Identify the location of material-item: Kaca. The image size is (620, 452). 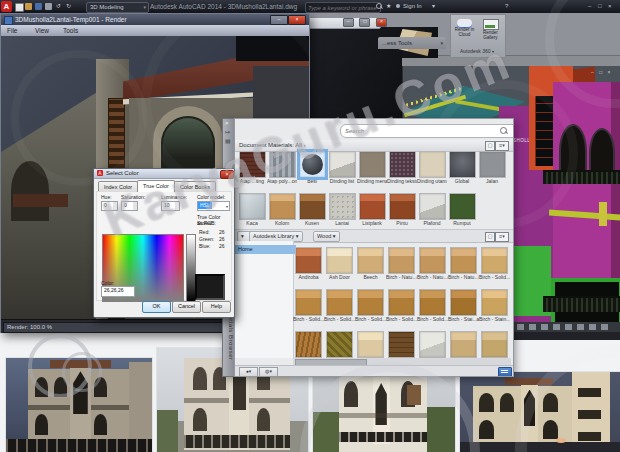
(252, 210).